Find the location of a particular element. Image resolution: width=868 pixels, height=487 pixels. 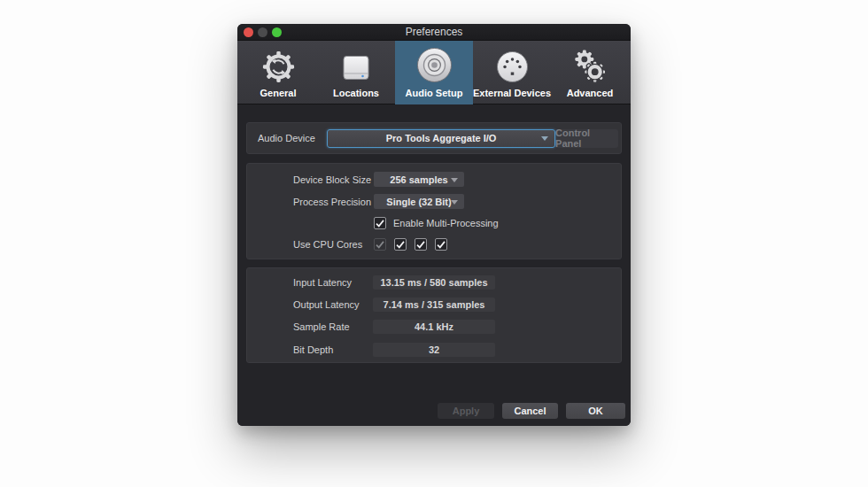

audio-device-label: Audio Device is located at coordinates (287, 138).